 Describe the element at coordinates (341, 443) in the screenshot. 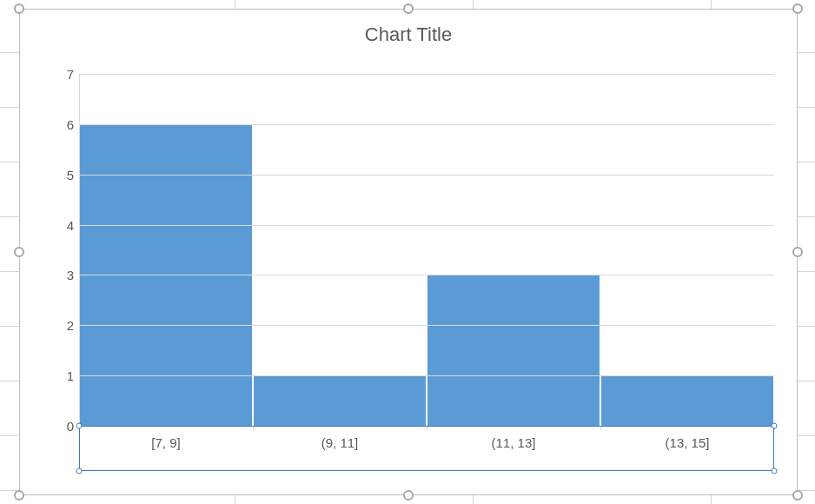

I see `x-tick-label: (9, 11]` at that location.